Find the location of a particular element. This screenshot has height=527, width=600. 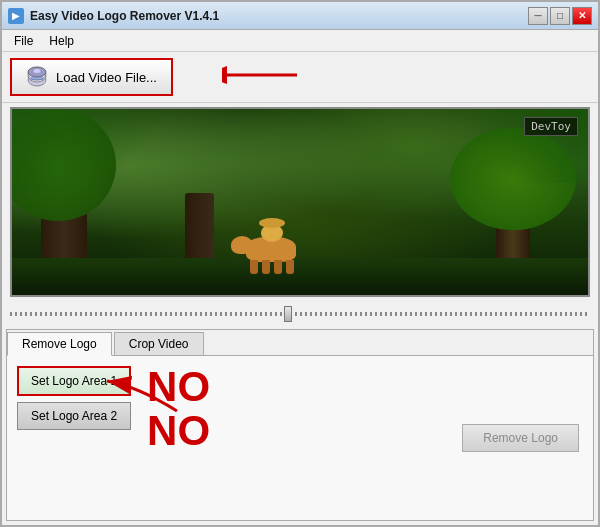

window-controls: ─ □ ✕ is located at coordinates (560, 16).